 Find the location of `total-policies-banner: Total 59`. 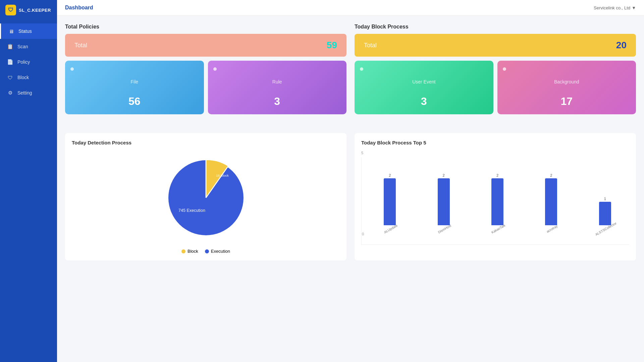

total-policies-banner: Total 59 is located at coordinates (206, 45).